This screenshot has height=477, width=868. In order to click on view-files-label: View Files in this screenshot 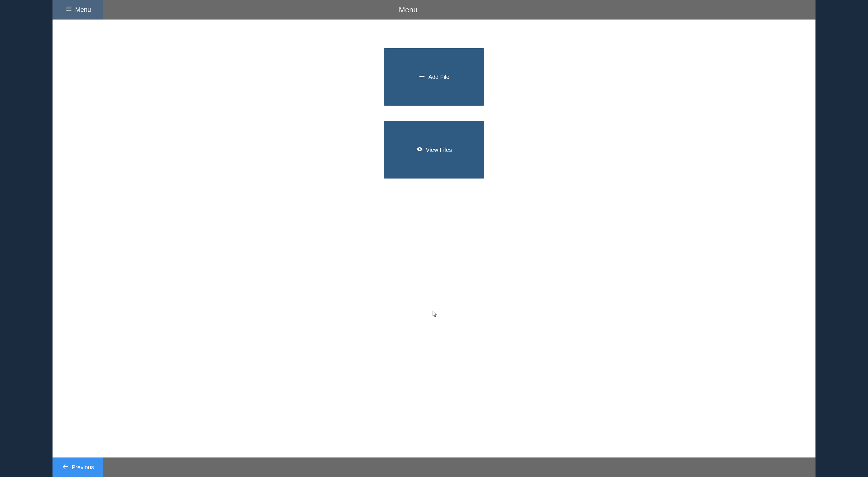, I will do `click(439, 150)`.